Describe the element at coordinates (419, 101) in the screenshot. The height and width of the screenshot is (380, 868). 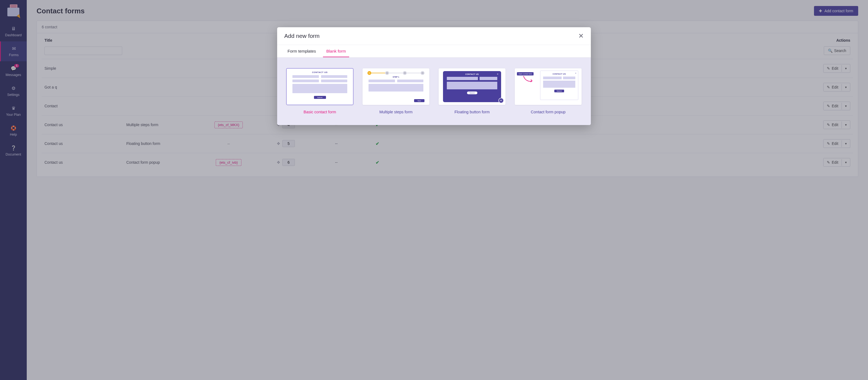
I see `preview-next: Next` at that location.